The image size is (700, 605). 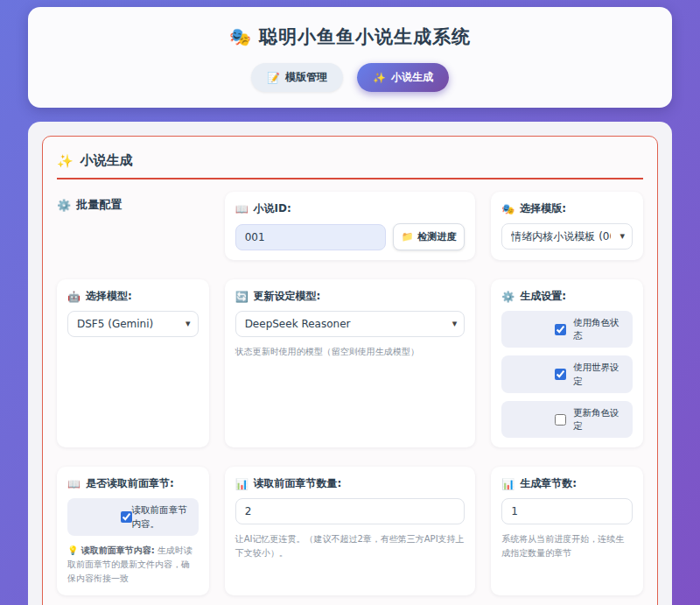 I want to click on model-select-label: 🤖 选择模型:, so click(x=133, y=296).